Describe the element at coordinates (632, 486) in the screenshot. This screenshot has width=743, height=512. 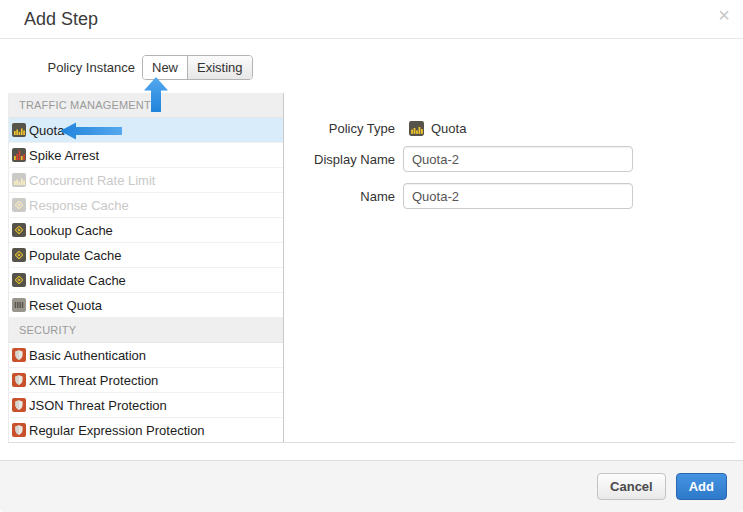
I see `cancel-button: Cancel` at that location.